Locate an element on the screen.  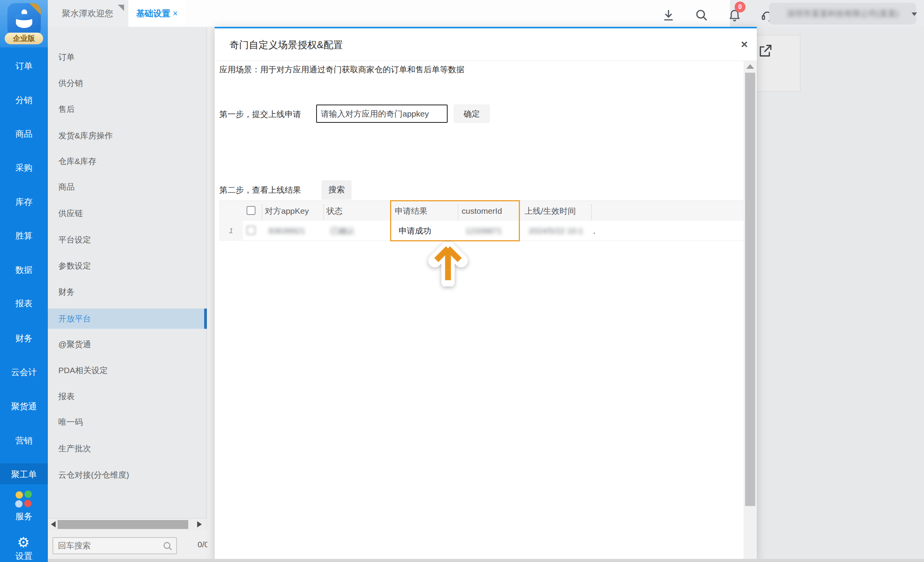
sidebar-item-shengsuan: 胜算 is located at coordinates (24, 236).